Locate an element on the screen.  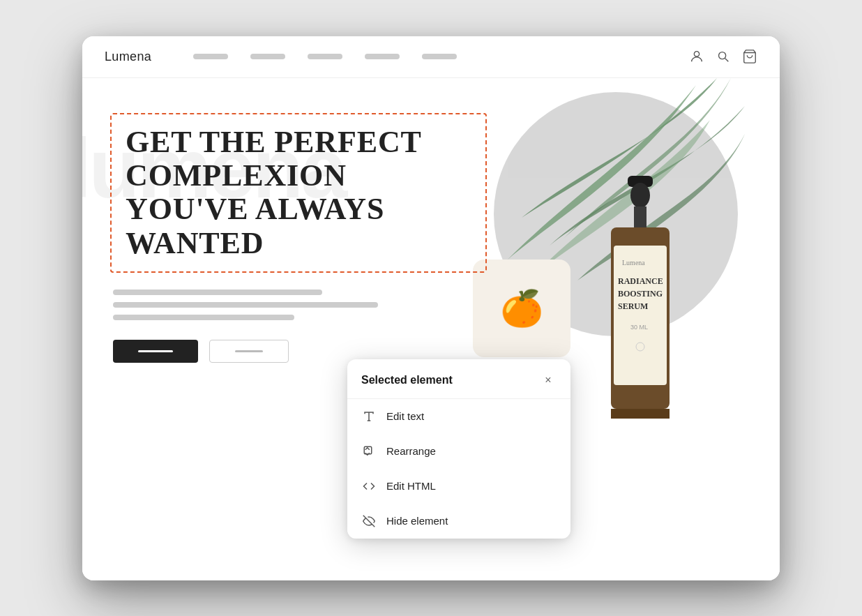
context-menu: Selected element × Edit text is located at coordinates (459, 449).